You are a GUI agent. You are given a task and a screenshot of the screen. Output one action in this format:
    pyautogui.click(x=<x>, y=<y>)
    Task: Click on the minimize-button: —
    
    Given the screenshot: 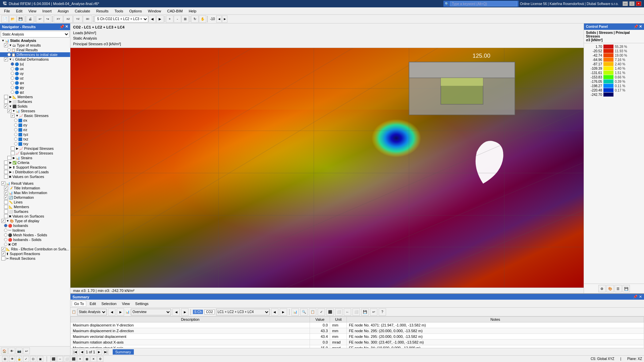 What is the action you would take?
    pyautogui.click(x=625, y=4)
    